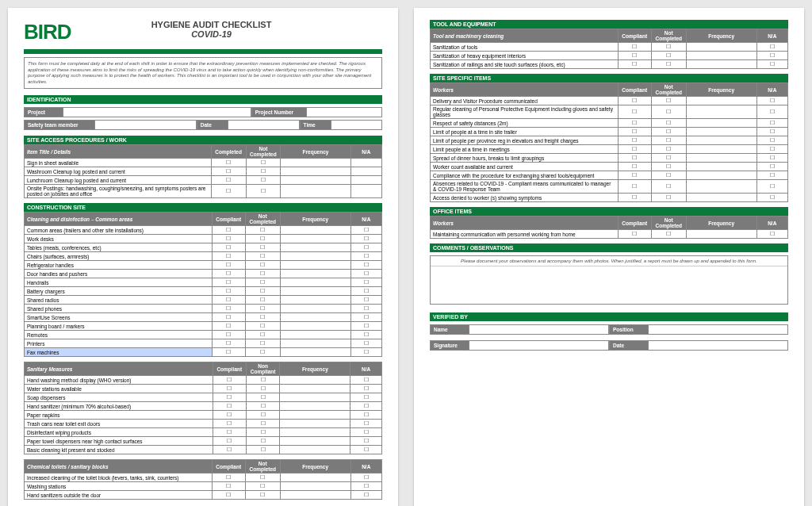  What do you see at coordinates (157, 113) in the screenshot?
I see `input-project` at bounding box center [157, 113].